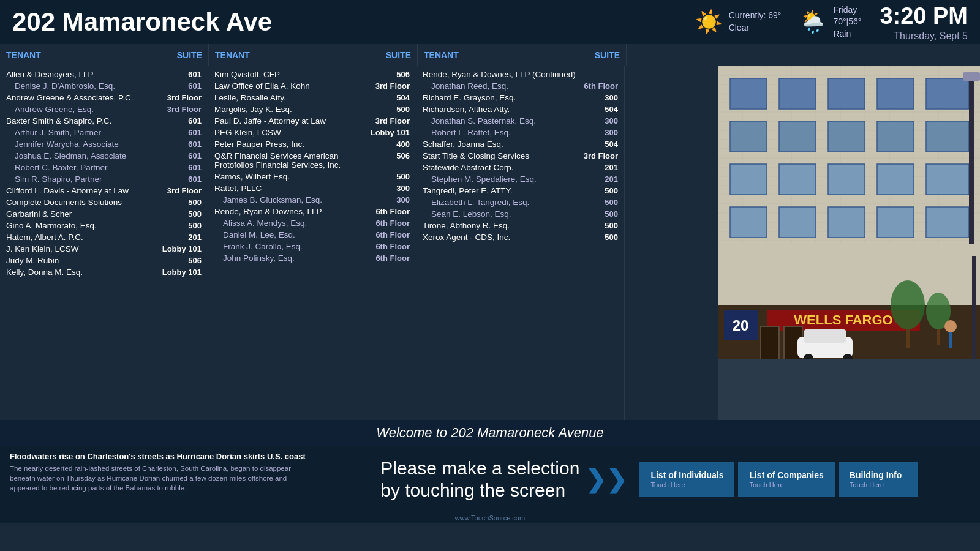  Describe the element at coordinates (755, 16) in the screenshot. I see `current-temp: Currently: 69°` at that location.